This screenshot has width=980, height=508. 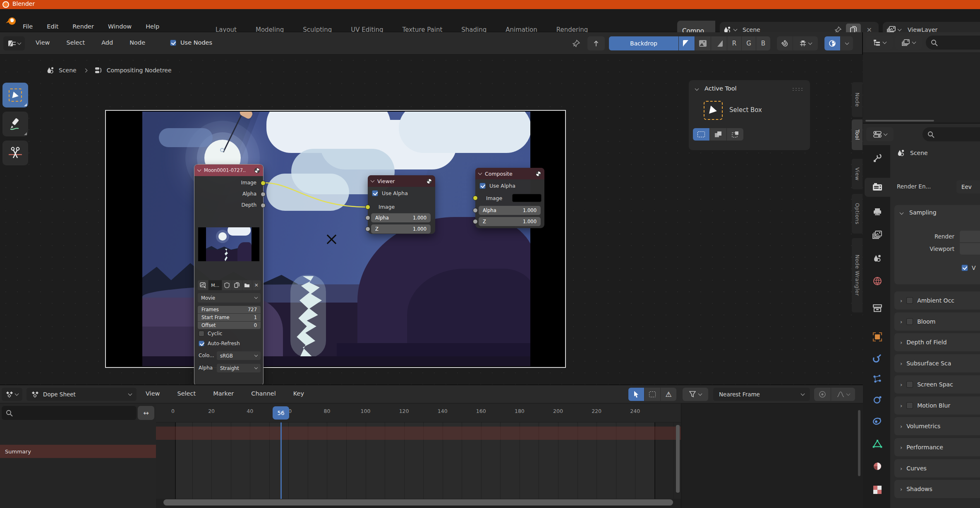 What do you see at coordinates (734, 43) in the screenshot?
I see `backdrop-channel-r-button: R` at bounding box center [734, 43].